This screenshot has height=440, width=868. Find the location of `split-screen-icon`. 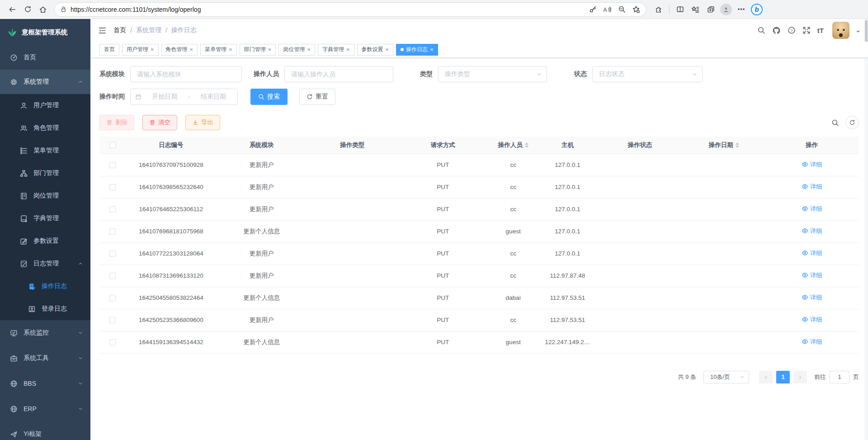

split-screen-icon is located at coordinates (680, 9).